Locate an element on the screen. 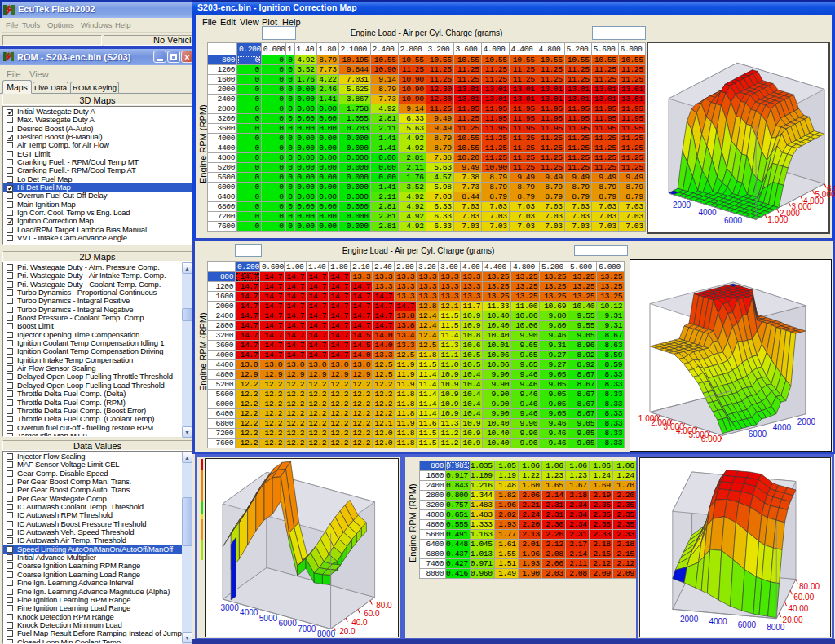 The image size is (835, 644). svg-text: 60.0 is located at coordinates (372, 613).